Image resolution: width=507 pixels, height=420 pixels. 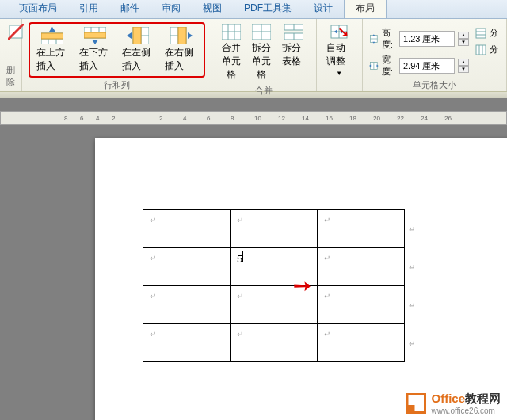 What do you see at coordinates (295, 55) in the screenshot?
I see `split-table-label: 拆分表格` at bounding box center [295, 55].